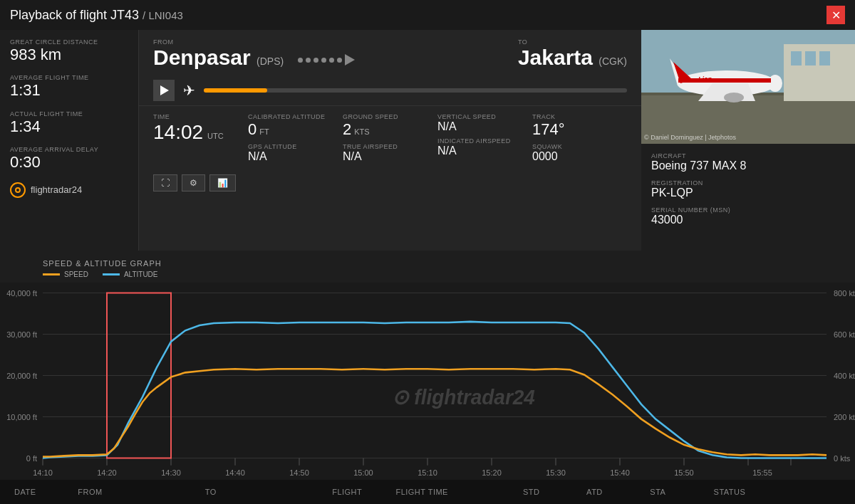 This screenshot has height=504, width=855. What do you see at coordinates (415, 90) in the screenshot?
I see `playback-progress-bar` at bounding box center [415, 90].